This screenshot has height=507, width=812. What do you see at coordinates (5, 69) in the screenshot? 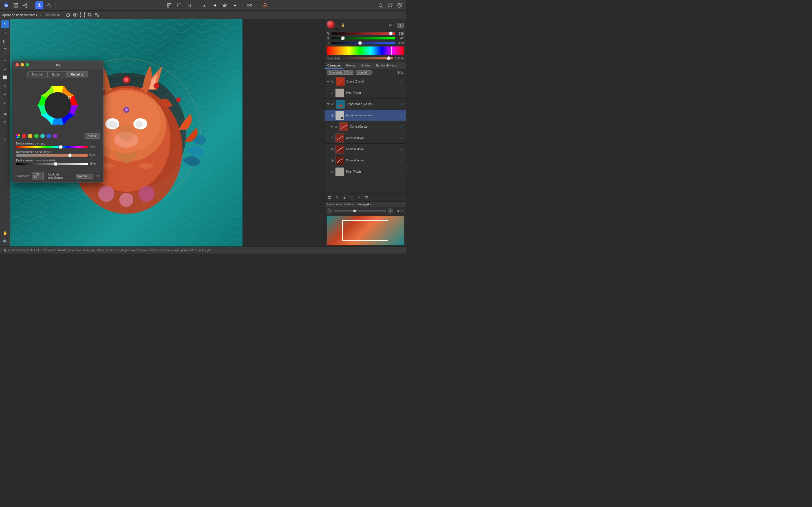
I see `brush-tool-btn: 🖌` at bounding box center [5, 69].